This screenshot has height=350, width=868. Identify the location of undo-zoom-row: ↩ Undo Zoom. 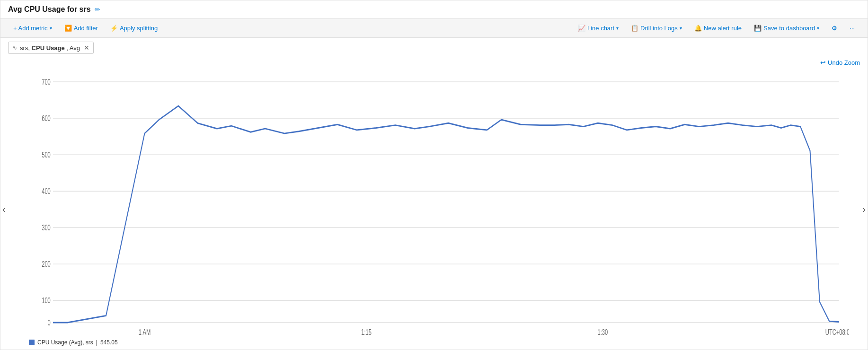
(434, 63).